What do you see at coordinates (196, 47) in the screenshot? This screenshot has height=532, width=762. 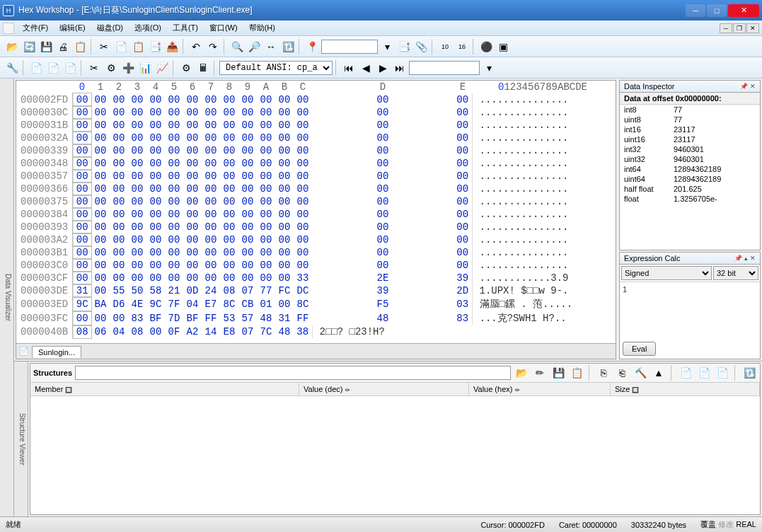 I see `undo-button: ↶` at bounding box center [196, 47].